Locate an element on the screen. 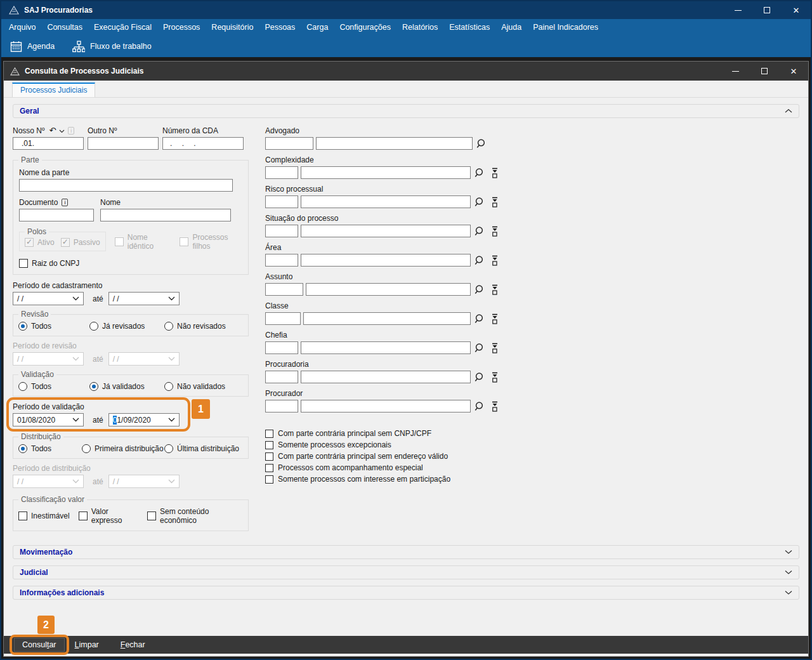 The height and width of the screenshot is (660, 812). menu-item-relatorios: Relatórios is located at coordinates (420, 27).